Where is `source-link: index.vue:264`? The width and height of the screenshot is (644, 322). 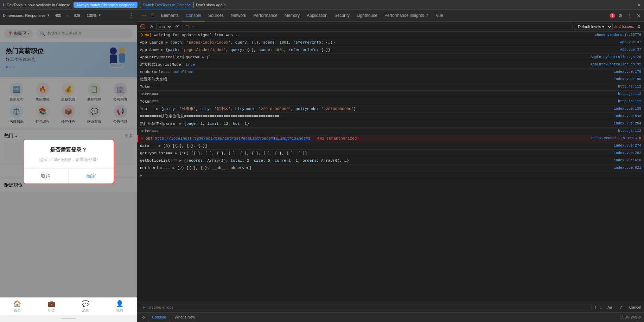 source-link: index.vue:264 is located at coordinates (625, 124).